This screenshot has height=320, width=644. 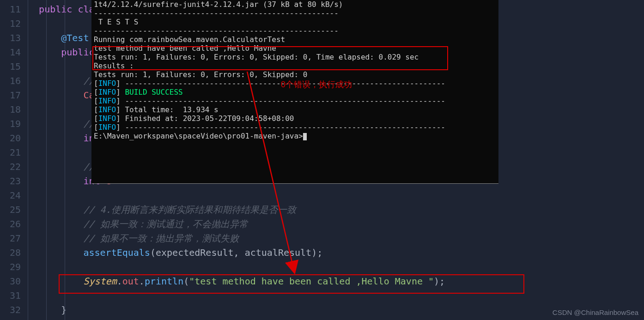 I want to click on line-number: 20, so click(x=10, y=139).